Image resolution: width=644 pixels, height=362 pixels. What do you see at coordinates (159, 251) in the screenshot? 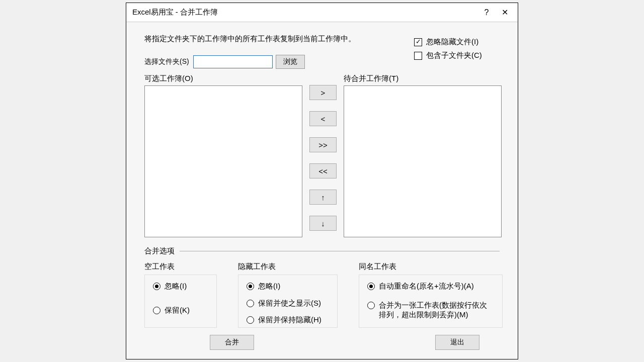
I see `merge-options-label: 合并选项` at bounding box center [159, 251].